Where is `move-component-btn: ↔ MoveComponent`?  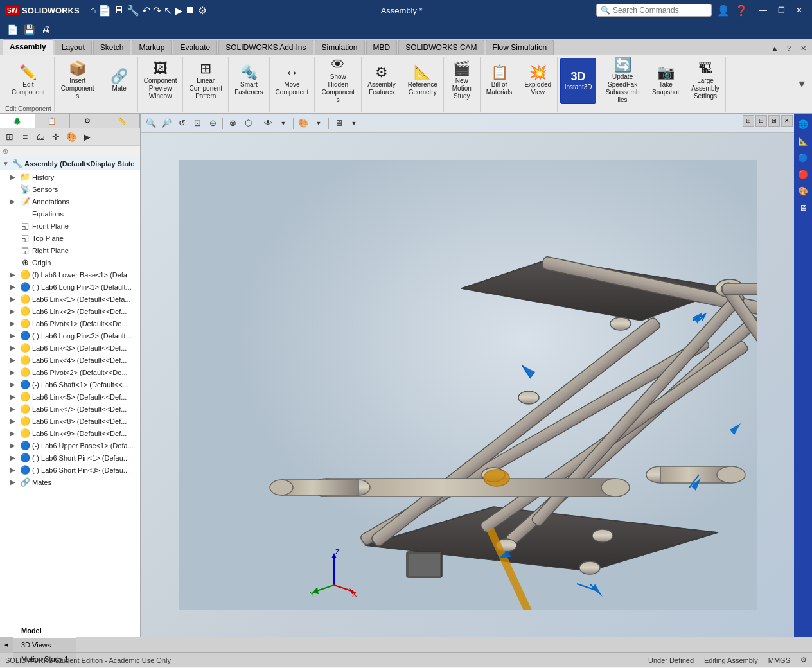
move-component-btn: ↔ MoveComponent is located at coordinates (292, 81).